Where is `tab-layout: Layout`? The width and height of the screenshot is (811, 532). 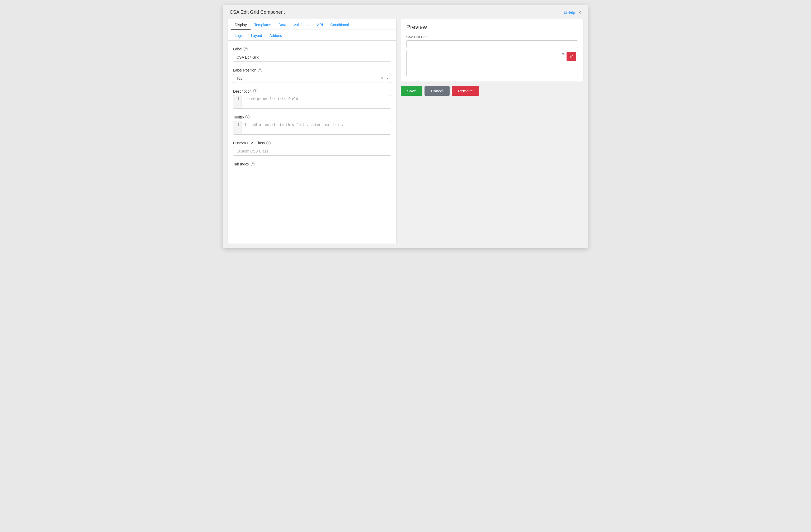 tab-layout: Layout is located at coordinates (256, 36).